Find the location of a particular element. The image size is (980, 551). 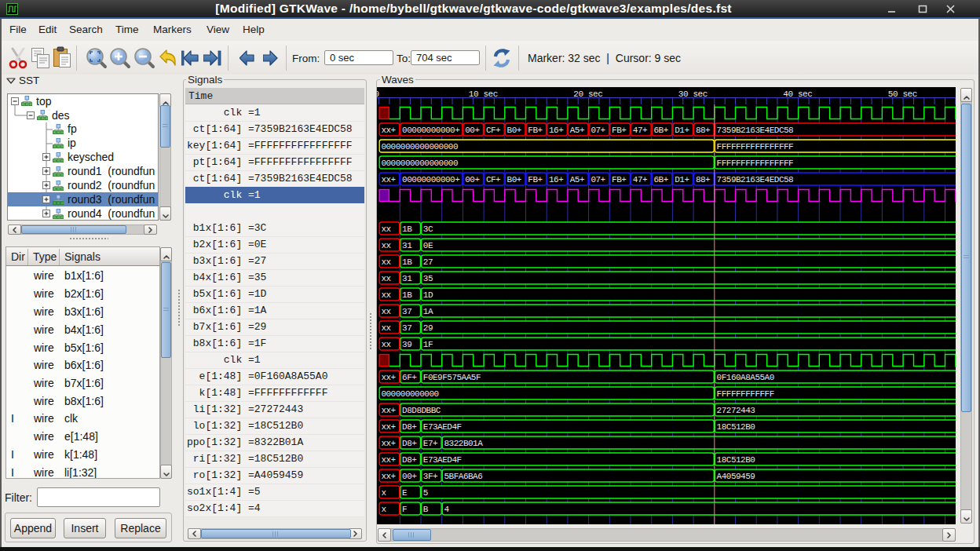

svg-text: F is located at coordinates (404, 509).